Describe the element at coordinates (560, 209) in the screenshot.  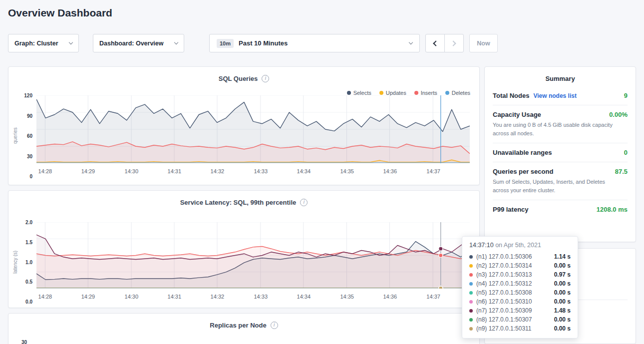
I see `summary-row: P99 latency1208.0 ms` at that location.